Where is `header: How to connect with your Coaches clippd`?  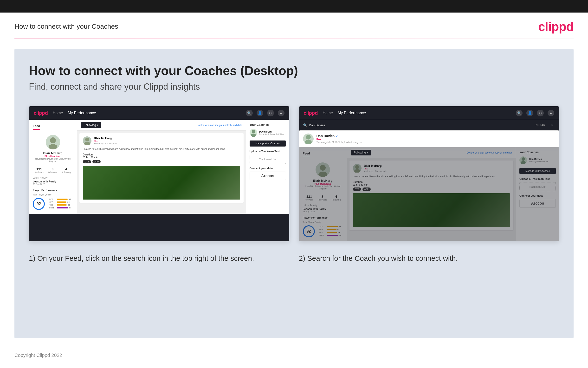 header: How to connect with your Coaches clippd is located at coordinates (294, 25).